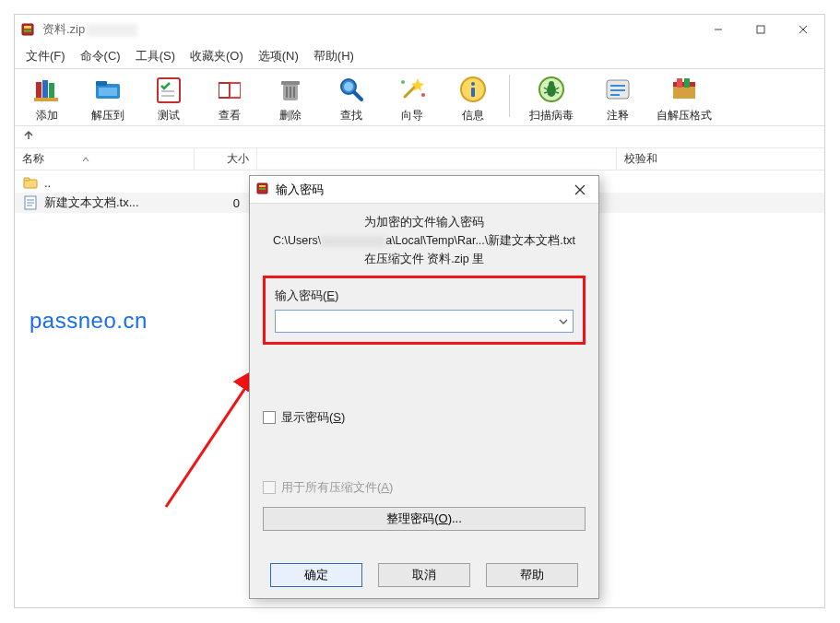 This screenshot has height=623, width=840. I want to click on chevron-down-icon, so click(563, 321).